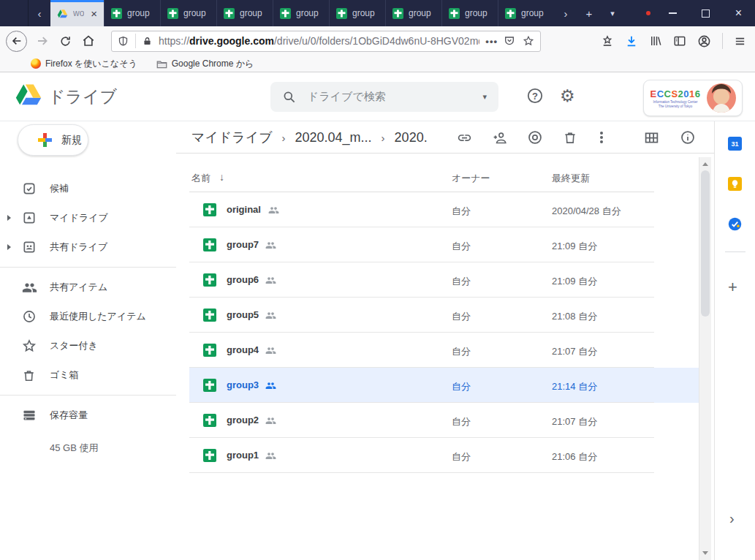 Image resolution: width=755 pixels, height=560 pixels. I want to click on tab-scroll-left-button: ‹, so click(39, 13).